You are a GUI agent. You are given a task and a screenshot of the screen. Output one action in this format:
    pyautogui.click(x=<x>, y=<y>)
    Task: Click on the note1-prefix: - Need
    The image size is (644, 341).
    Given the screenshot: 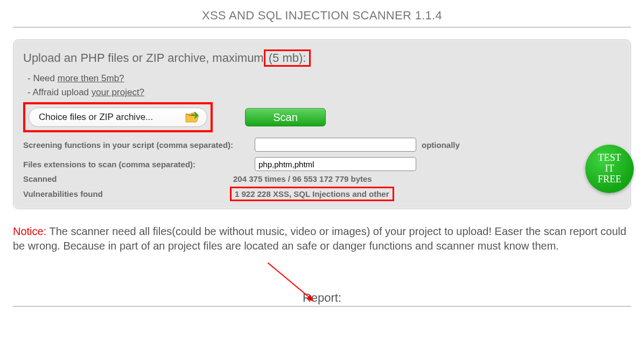 What is the action you would take?
    pyautogui.click(x=43, y=79)
    